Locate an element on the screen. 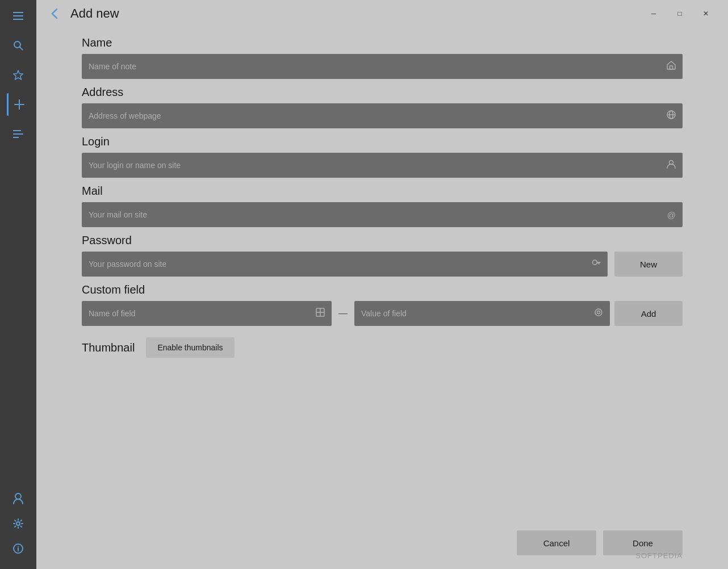 The width and height of the screenshot is (728, 569). sidebar is located at coordinates (18, 284).